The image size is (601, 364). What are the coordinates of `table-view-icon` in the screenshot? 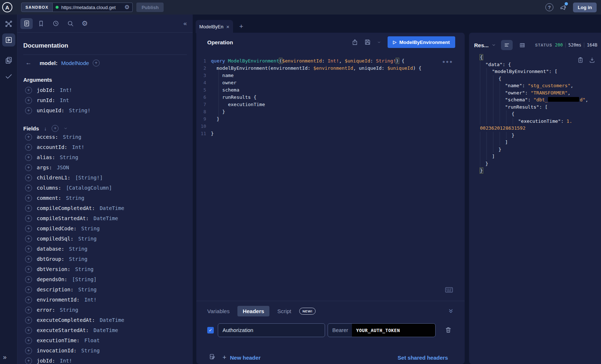 It's located at (522, 45).